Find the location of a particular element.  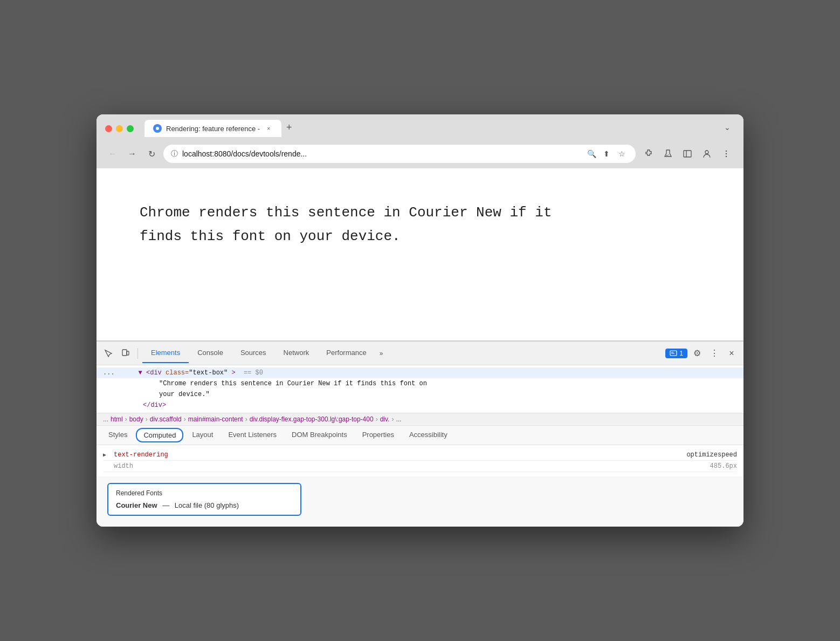

dom-ellipsis-1: ... is located at coordinates (109, 373).